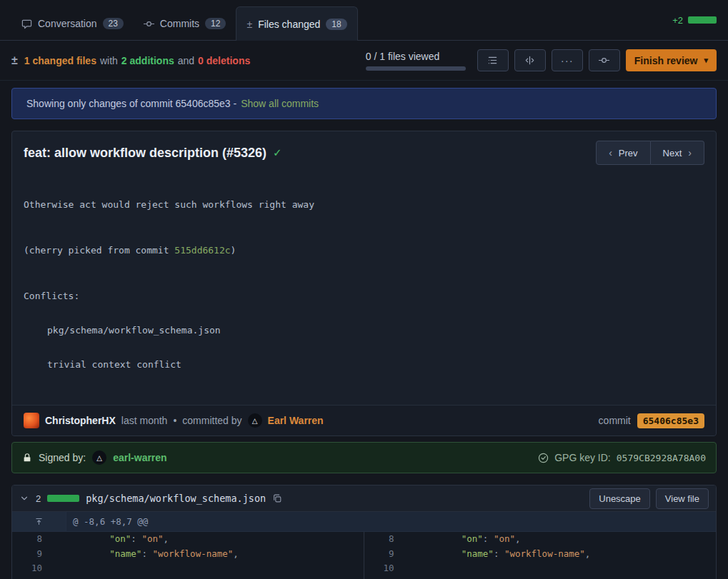  What do you see at coordinates (364, 420) in the screenshot?
I see `commit-author-row: ChristopherHX last month • committed by …` at bounding box center [364, 420].